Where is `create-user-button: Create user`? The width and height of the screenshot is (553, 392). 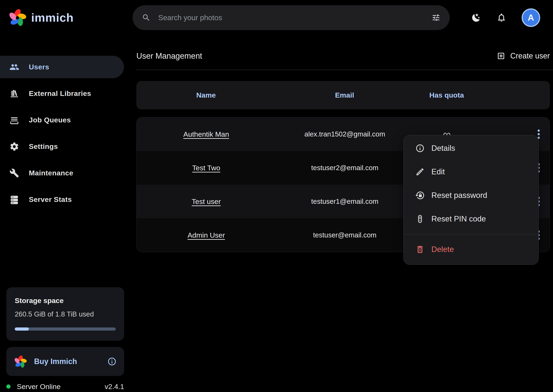
create-user-button: Create user is located at coordinates (523, 56).